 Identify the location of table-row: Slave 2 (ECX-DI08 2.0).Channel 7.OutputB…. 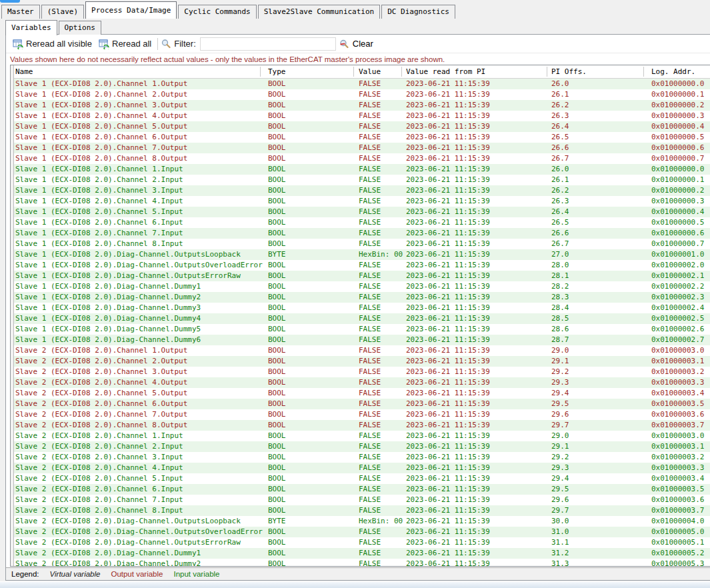
(360, 415).